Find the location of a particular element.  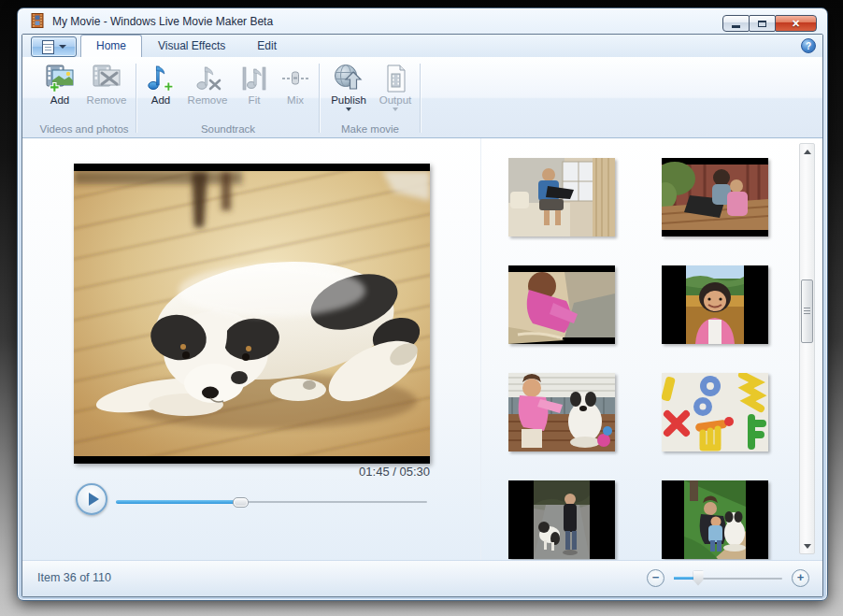

tab-visual-effects: Visual Effects is located at coordinates (192, 46).